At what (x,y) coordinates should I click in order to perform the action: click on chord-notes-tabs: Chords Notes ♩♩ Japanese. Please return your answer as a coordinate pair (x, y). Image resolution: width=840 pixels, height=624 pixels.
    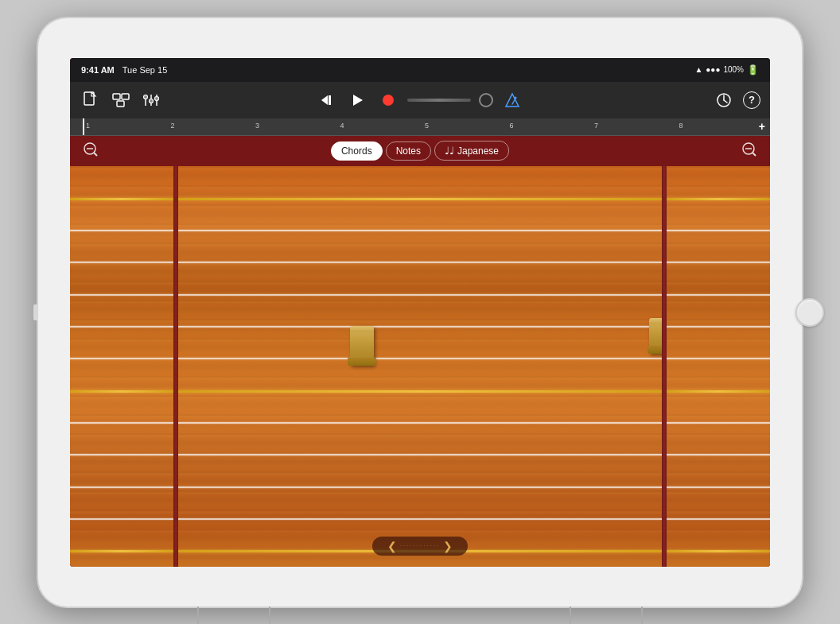
    Looking at the image, I should click on (420, 151).